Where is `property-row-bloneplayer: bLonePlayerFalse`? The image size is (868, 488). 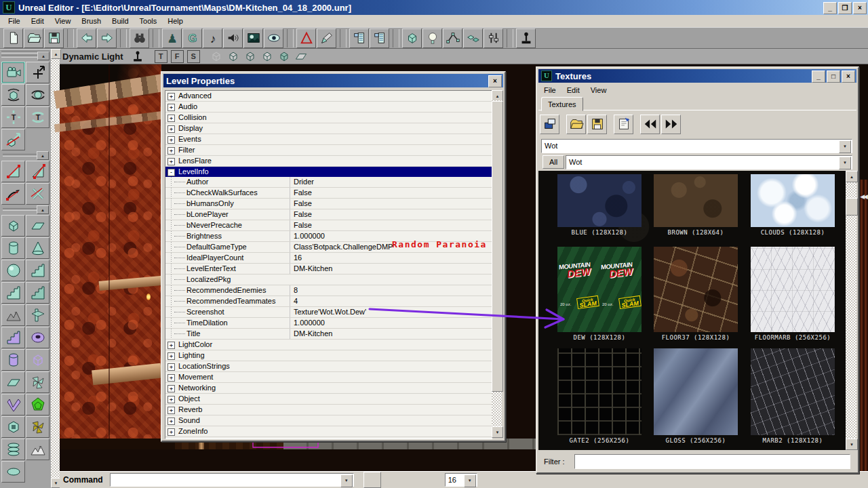
property-row-bloneplayer: bLonePlayerFalse is located at coordinates (328, 215).